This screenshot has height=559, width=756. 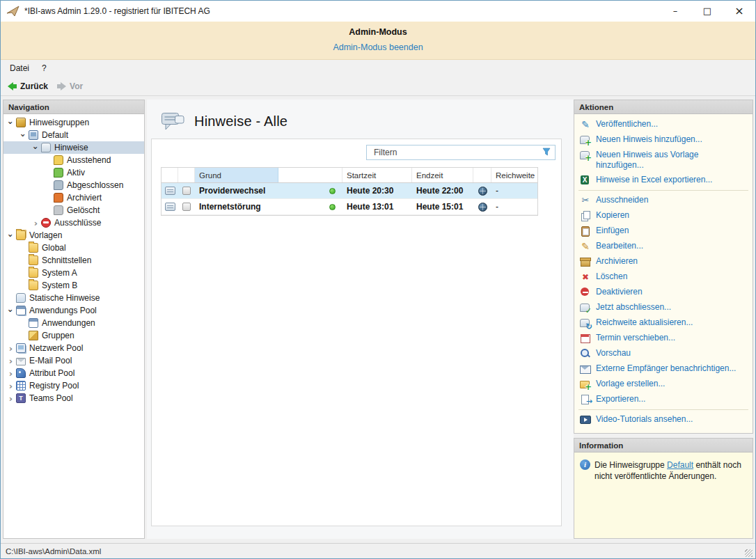 What do you see at coordinates (74, 273) in the screenshot?
I see `tree-item-system-a: System A` at bounding box center [74, 273].